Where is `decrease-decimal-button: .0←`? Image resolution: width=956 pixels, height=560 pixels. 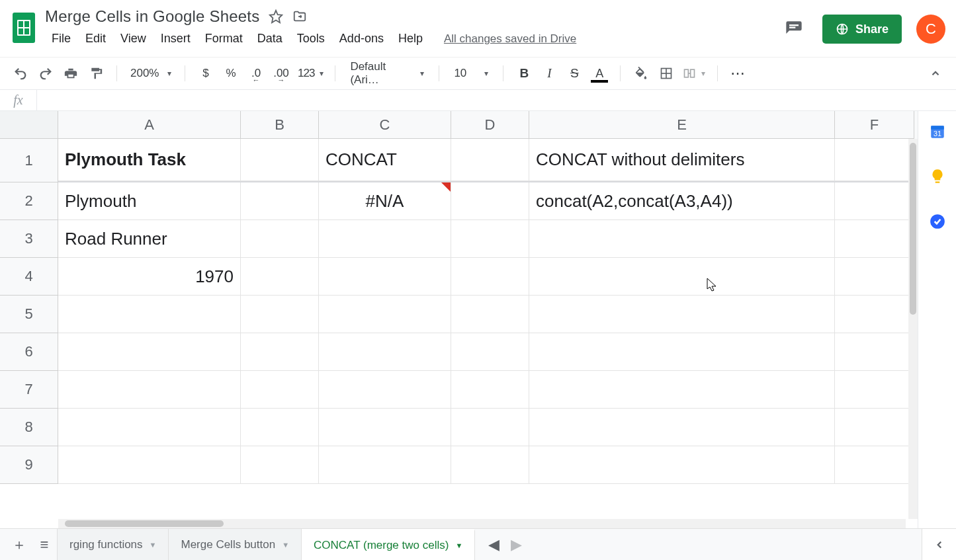 decrease-decimal-button: .0← is located at coordinates (256, 73).